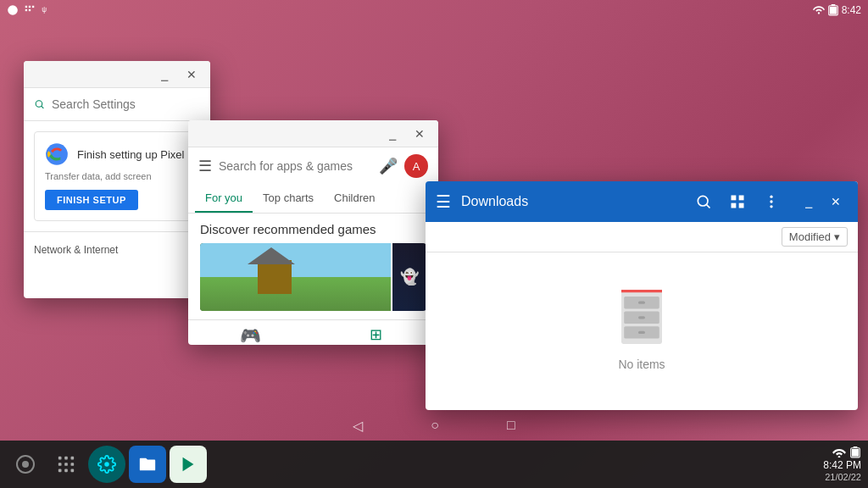 The height and width of the screenshot is (488, 868). I want to click on home-button: ○, so click(435, 425).